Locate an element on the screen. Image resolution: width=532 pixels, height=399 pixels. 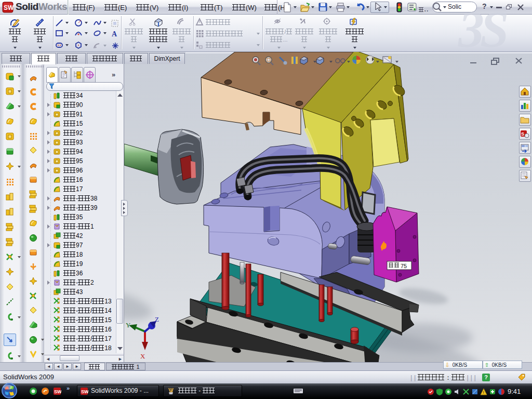
svg-text: S is located at coordinates (523, 134).